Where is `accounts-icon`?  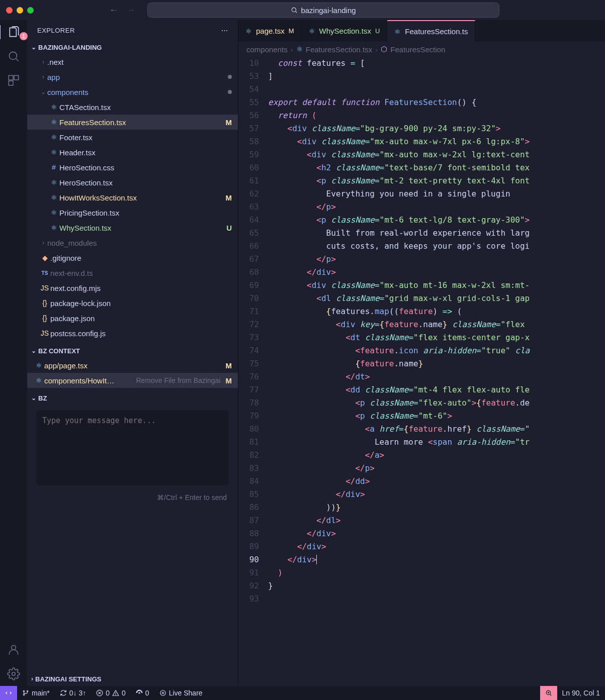
accounts-icon is located at coordinates (14, 650).